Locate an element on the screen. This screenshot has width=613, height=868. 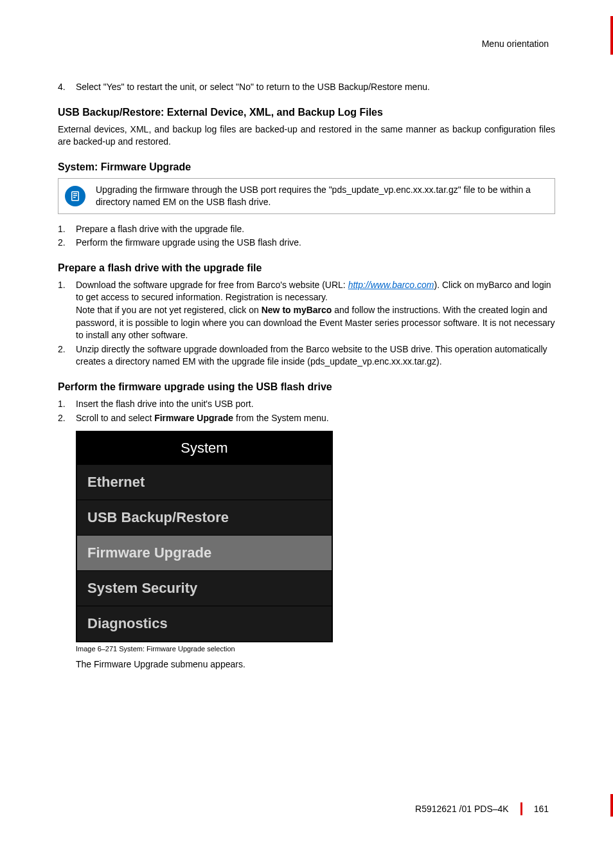
note-callout: Upgrading the firmware through the USB p… is located at coordinates (306, 196).